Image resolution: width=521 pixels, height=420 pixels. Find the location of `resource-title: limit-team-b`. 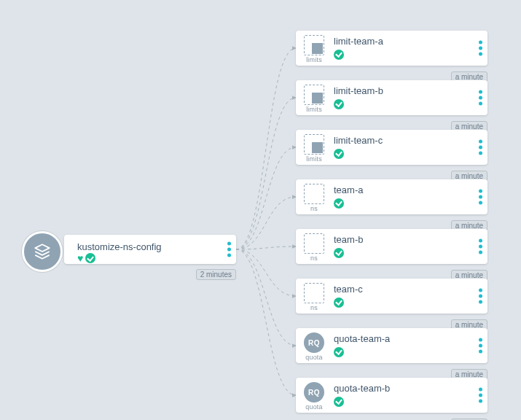

resource-title: limit-team-b is located at coordinates (359, 90).